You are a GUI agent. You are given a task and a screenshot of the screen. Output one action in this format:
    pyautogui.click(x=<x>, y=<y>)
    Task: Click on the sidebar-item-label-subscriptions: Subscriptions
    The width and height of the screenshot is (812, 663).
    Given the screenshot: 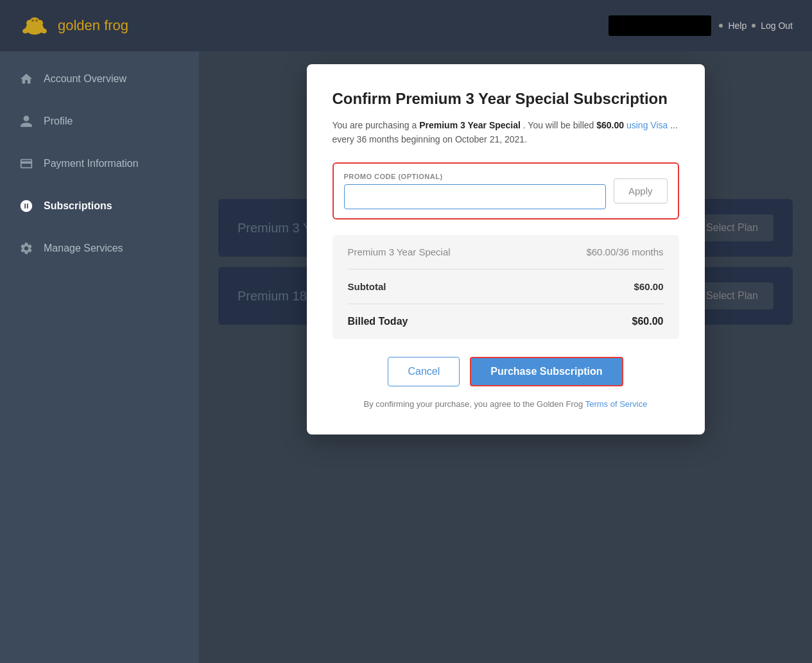 What is the action you would take?
    pyautogui.click(x=78, y=206)
    